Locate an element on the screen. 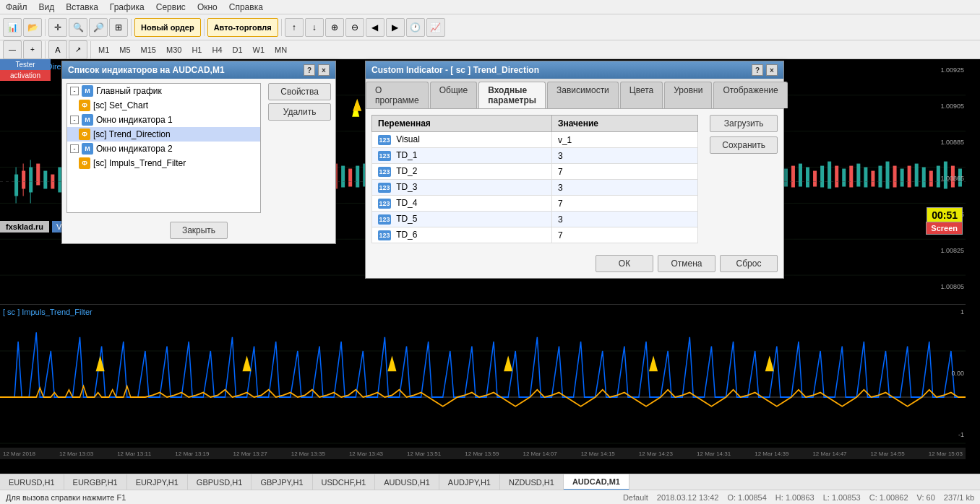 Image resolution: width=980 pixels, height=504 pixels. ci-bottom-buttons: ОК Отмена Сброс is located at coordinates (575, 264).